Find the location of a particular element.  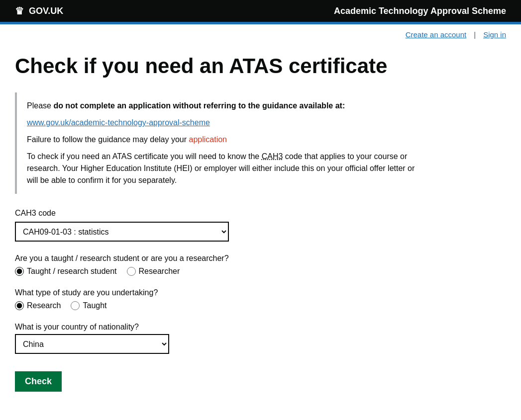

taught-student-radio-label: Taught / research student is located at coordinates (66, 271).